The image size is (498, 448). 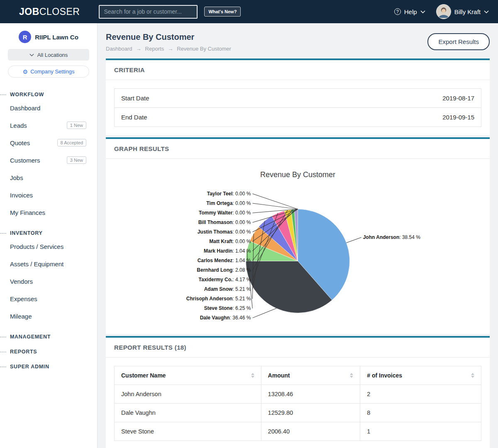 I want to click on sidebar-section-management: MANAGEMENT, so click(x=49, y=337).